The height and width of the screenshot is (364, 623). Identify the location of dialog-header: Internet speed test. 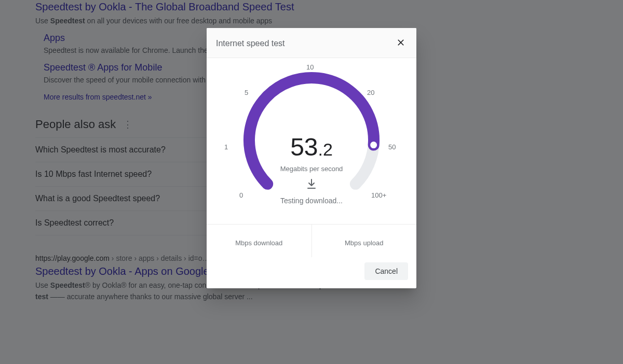
(312, 43).